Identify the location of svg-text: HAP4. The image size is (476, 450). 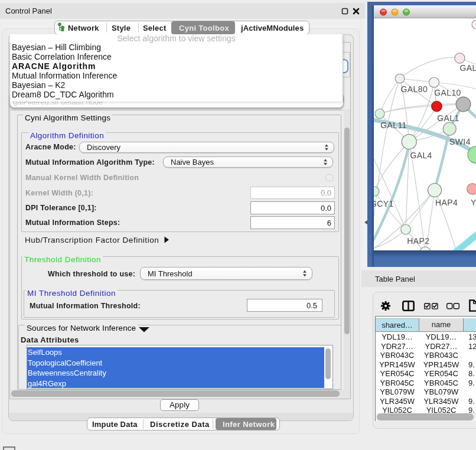
(446, 203).